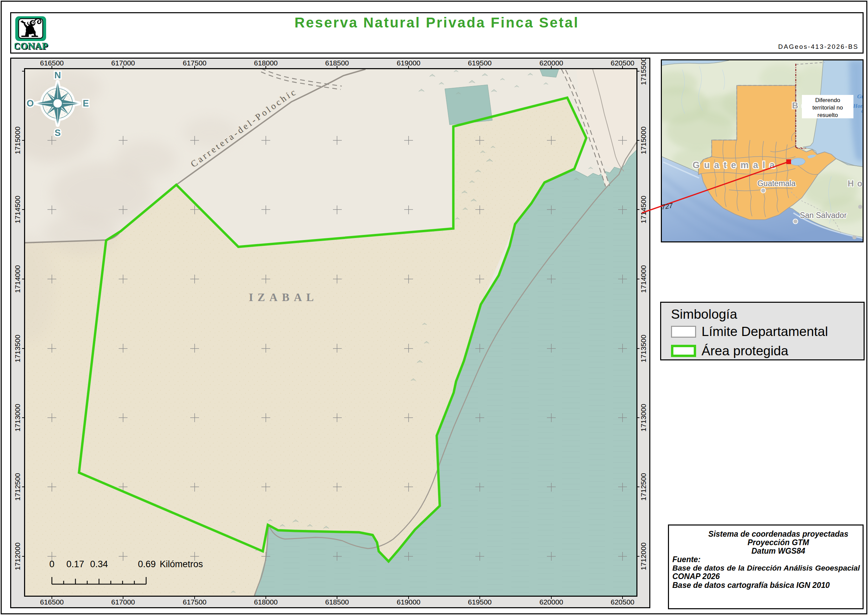 This screenshot has width=868, height=615. Describe the element at coordinates (17, 210) in the screenshot. I see `svg-text: 1714500` at that location.